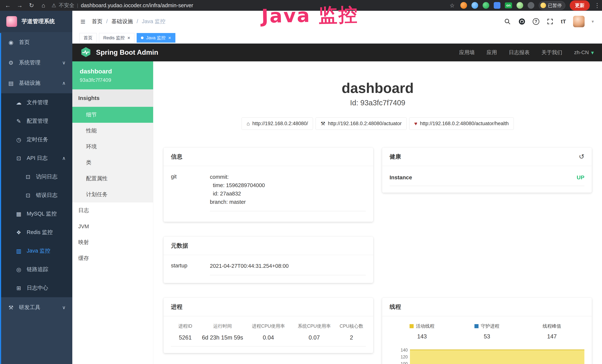 The image size is (602, 364). Describe the element at coordinates (555, 5) in the screenshot. I see `paused-label: 已暂停` at that location.